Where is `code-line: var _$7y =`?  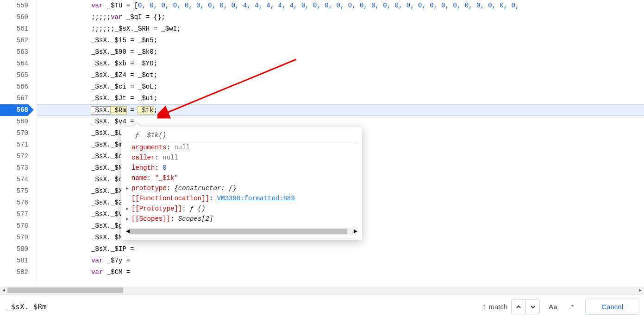
code-line: var _$7y = is located at coordinates (341, 261).